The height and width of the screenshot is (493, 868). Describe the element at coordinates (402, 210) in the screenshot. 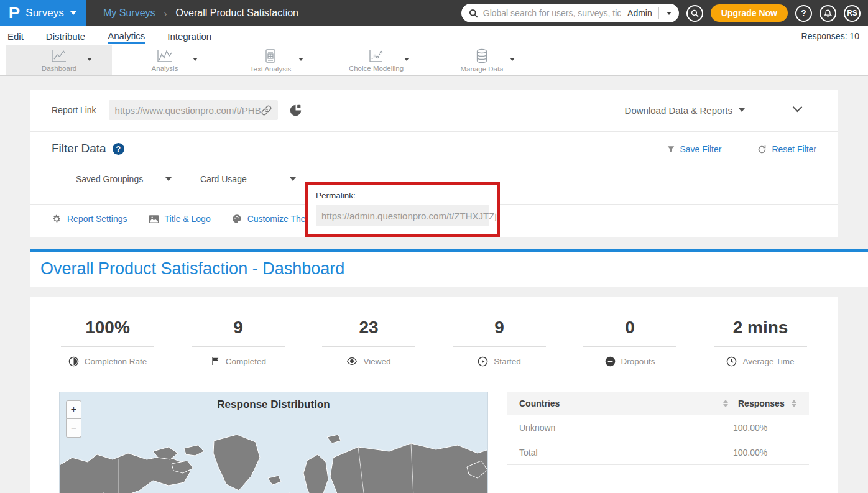

I see `permalink-highlight-box: Permalink: https://admin.questionpro.com…` at that location.